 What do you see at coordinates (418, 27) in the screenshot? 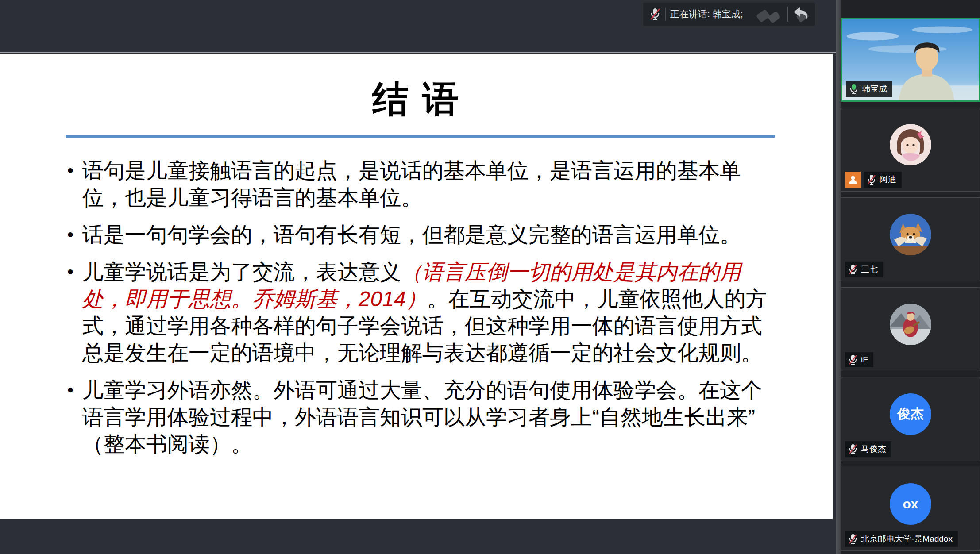
I see `meeting-top-bar: 正在讲话: 韩宝成;` at bounding box center [418, 27].